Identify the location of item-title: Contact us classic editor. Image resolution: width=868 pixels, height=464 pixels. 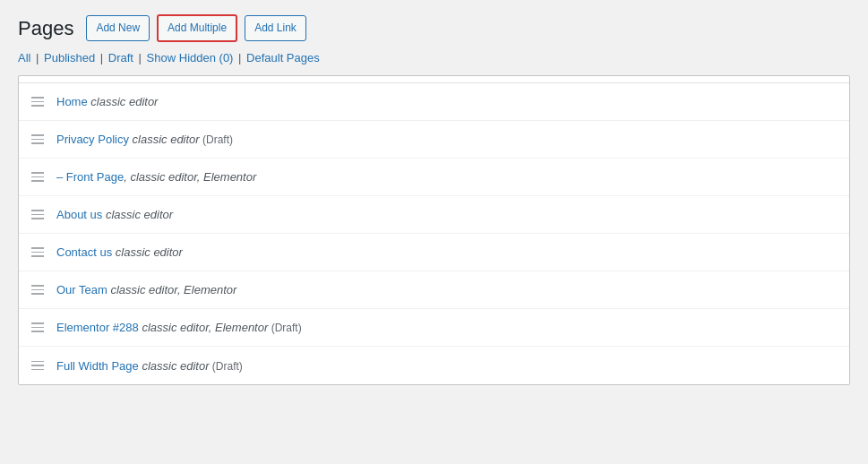
(120, 253).